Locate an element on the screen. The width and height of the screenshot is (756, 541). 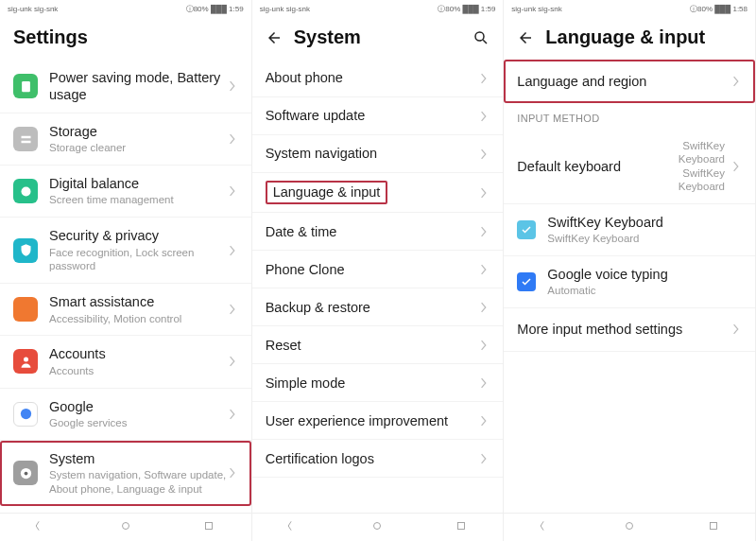
system-icon is located at coordinates (26, 473).